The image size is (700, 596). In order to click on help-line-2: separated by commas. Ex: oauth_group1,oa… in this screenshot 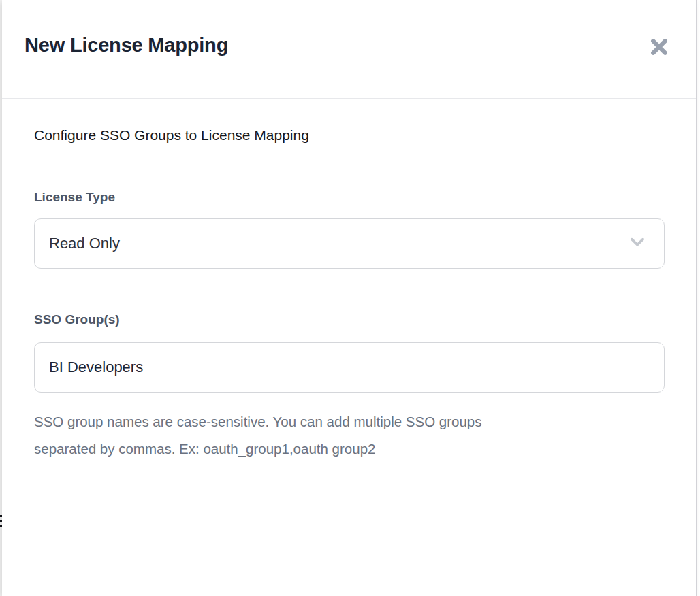, I will do `click(349, 449)`.